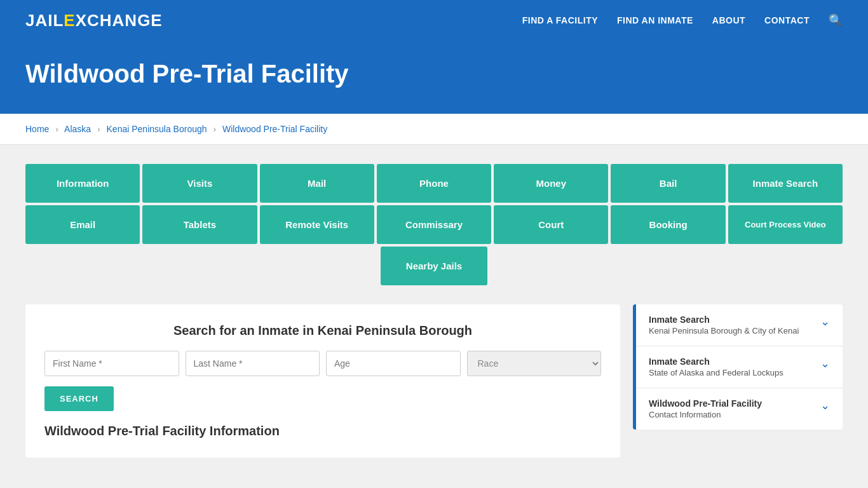  Describe the element at coordinates (740, 325) in the screenshot. I see `sidebar-item-0: Inmate Search Kenai Peninsula Borough & …` at that location.